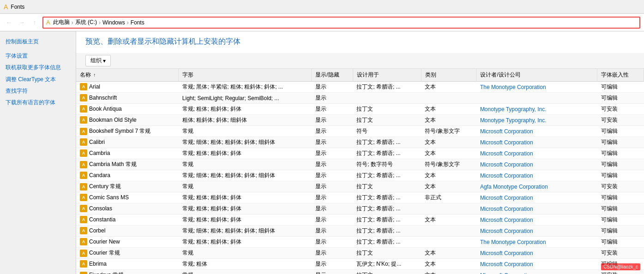  What do you see at coordinates (360, 198) in the screenshot?
I see `table-row: AComic Sans MS常规; 粗体; 粗斜体; 斜体显示拉丁文; 希腊语;…` at bounding box center [360, 198].